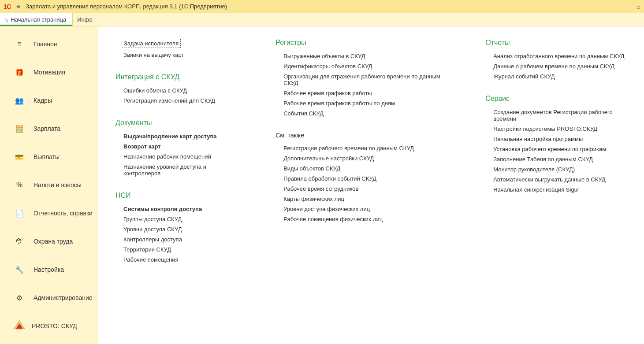 This screenshot has height=344, width=644. I want to click on link-item: Виды объектов СКУД, so click(363, 170).